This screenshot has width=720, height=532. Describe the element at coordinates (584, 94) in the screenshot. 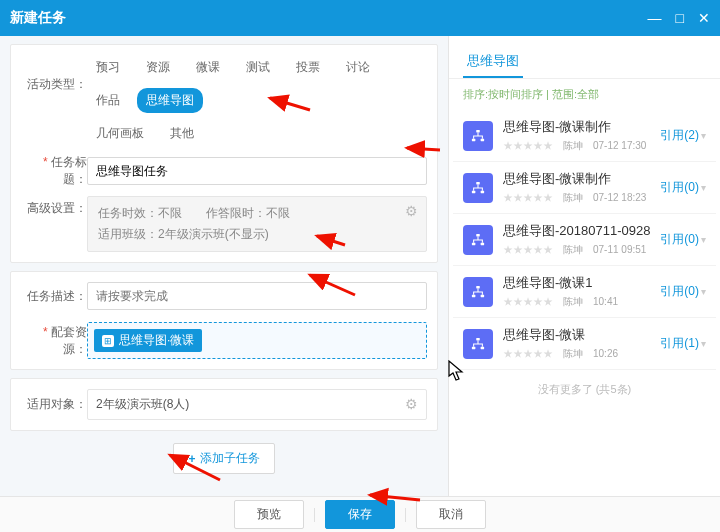

I see `sort-bar: 排序:按时间排序 | 范围:全部` at that location.